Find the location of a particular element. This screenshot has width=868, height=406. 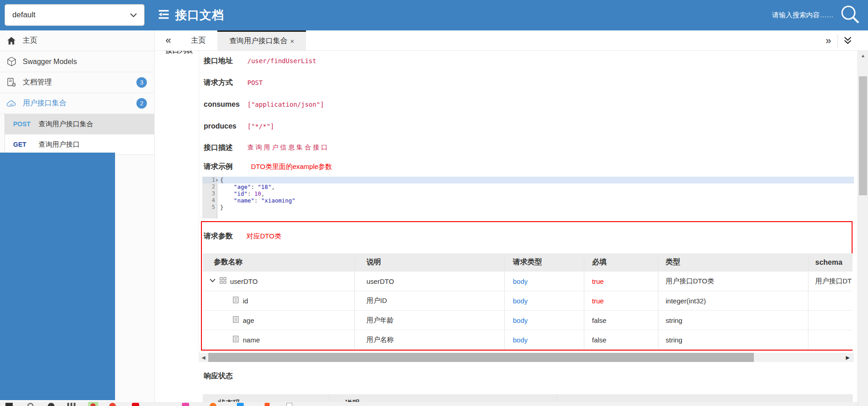

app-title: 接口文档 is located at coordinates (200, 15).